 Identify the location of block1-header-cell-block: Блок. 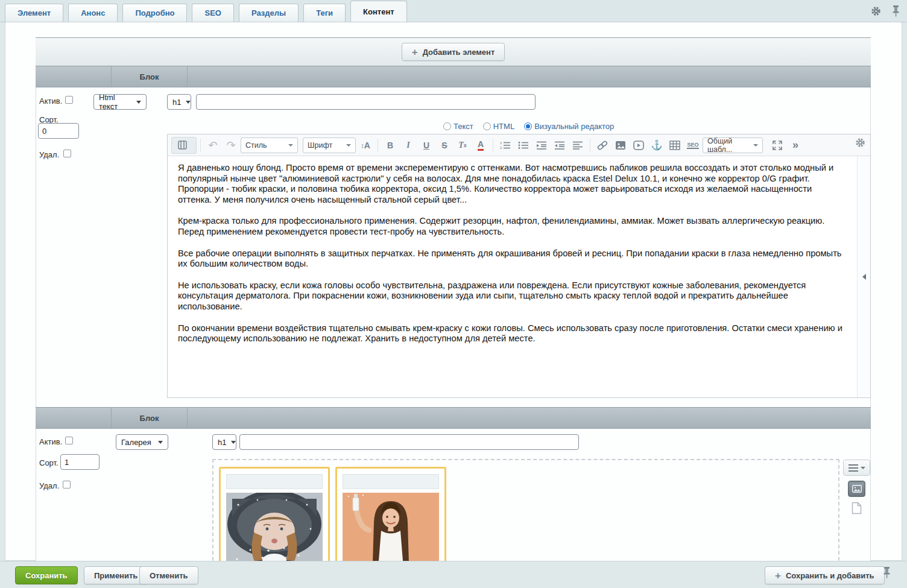
(150, 77).